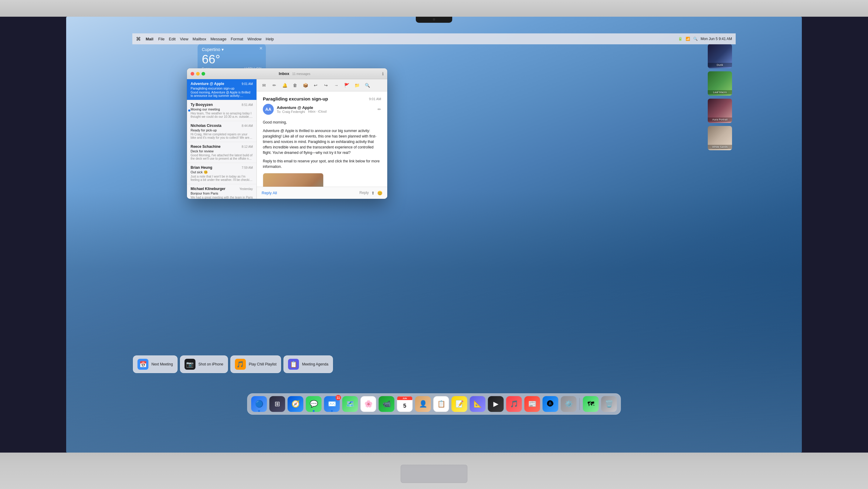 The height and width of the screenshot is (489, 868). I want to click on quick-action-agenda: 📋 Meeting Agenda, so click(308, 364).